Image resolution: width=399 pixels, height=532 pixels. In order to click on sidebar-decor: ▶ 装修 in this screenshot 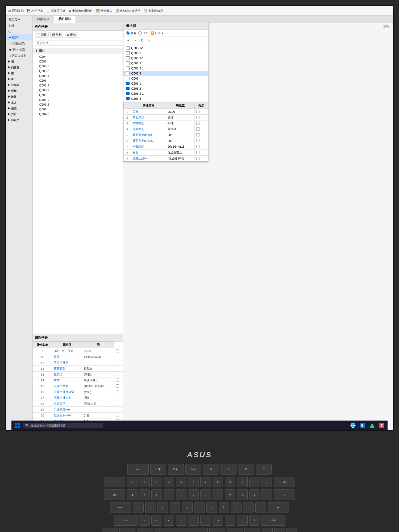, I will do `click(19, 97)`.